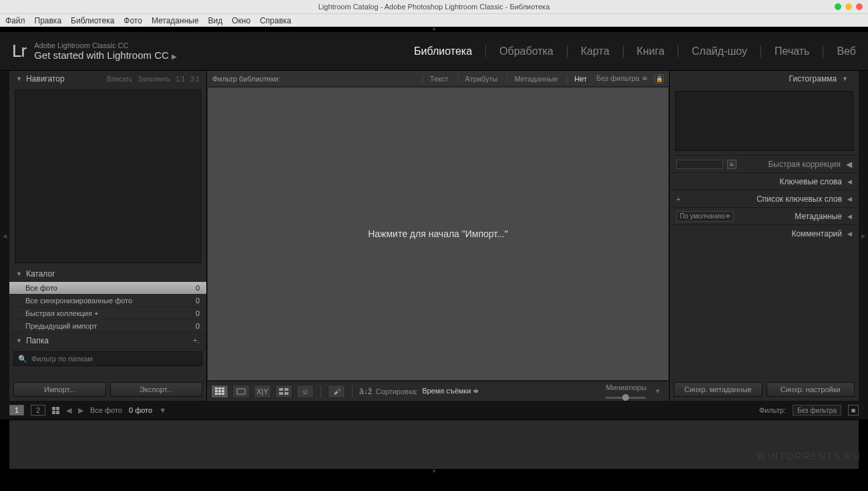  What do you see at coordinates (732, 164) in the screenshot?
I see `stepper-icon: ≑` at bounding box center [732, 164].